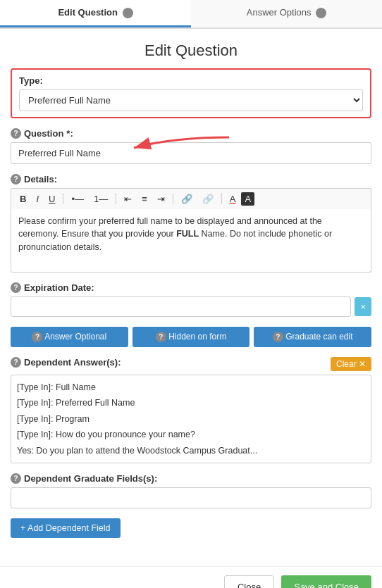 This screenshot has height=588, width=382. What do you see at coordinates (191, 49) in the screenshot?
I see `page-title: Edit Question` at bounding box center [191, 49].